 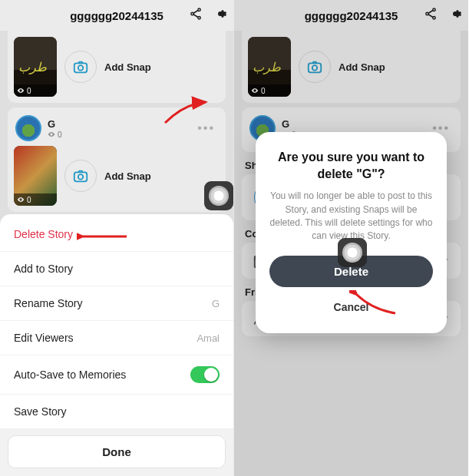 What do you see at coordinates (352, 217) in the screenshot?
I see `dialog-body: You will no longer be able to post to th…` at bounding box center [352, 217].